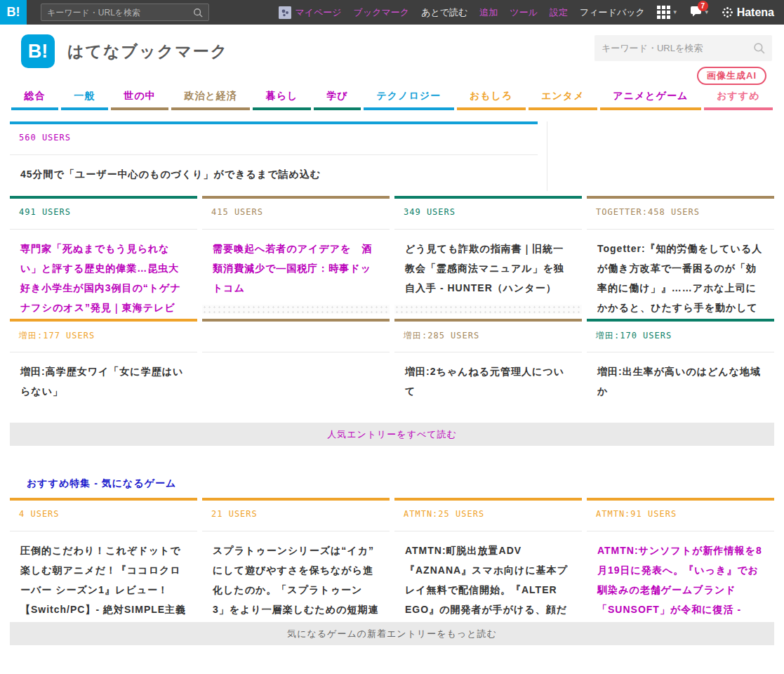 The image size is (784, 674). What do you see at coordinates (296, 361) in the screenshot?
I see `entry-title-link` at bounding box center [296, 361].